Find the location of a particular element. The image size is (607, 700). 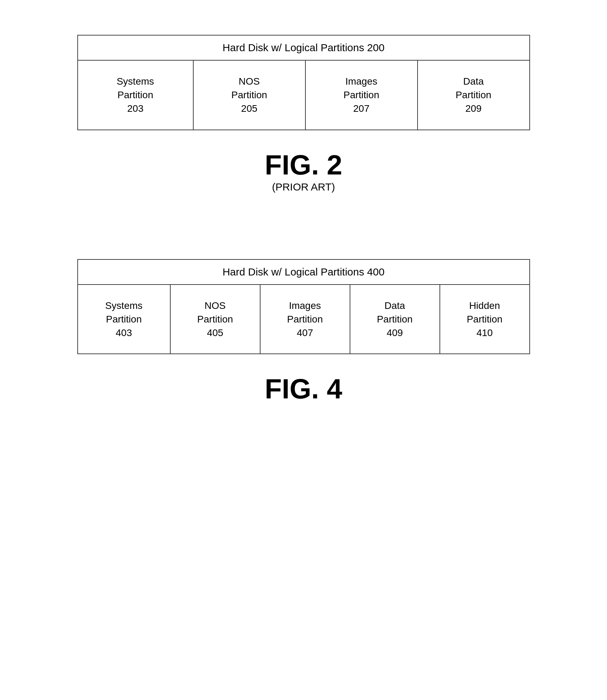

fig2-sub: (PRIOR ART) is located at coordinates (303, 187).